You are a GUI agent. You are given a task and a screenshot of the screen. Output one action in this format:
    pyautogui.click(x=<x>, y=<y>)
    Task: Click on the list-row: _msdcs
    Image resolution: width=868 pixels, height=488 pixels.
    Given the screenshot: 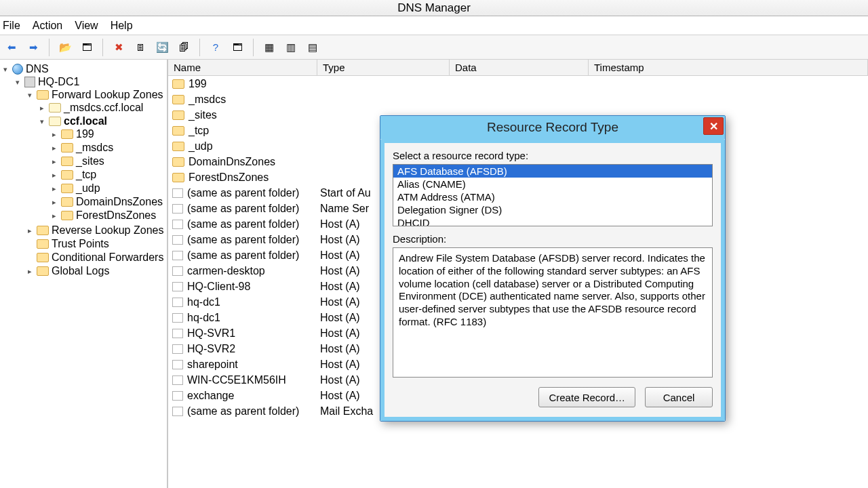 What is the action you would take?
    pyautogui.click(x=518, y=99)
    